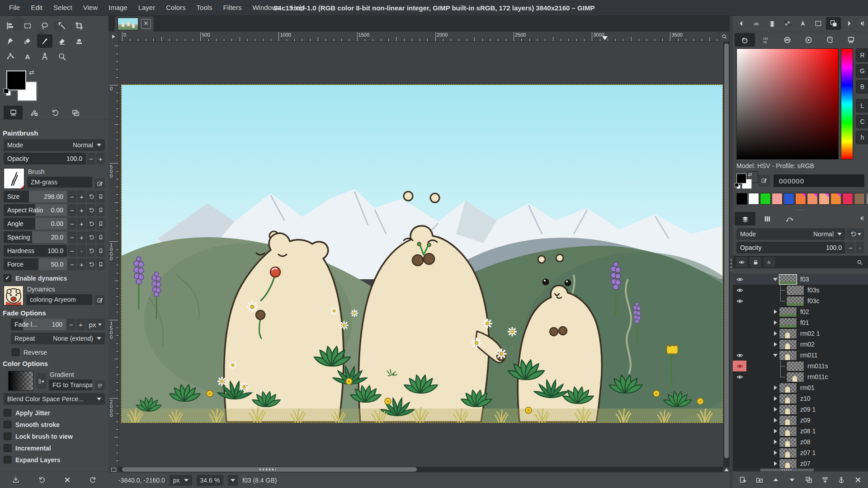  Describe the element at coordinates (847, 104) in the screenshot. I see `hue-strip` at that location.